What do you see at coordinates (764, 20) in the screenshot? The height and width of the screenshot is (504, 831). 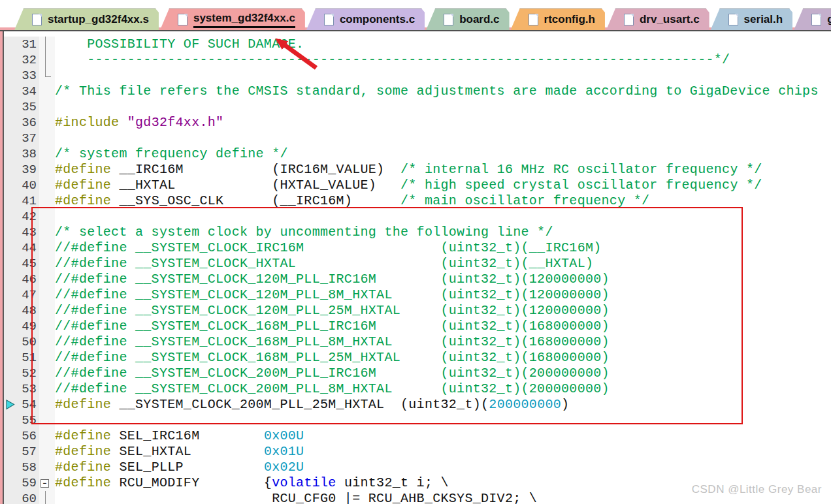 I see `tab-label: serial.h` at bounding box center [764, 20].